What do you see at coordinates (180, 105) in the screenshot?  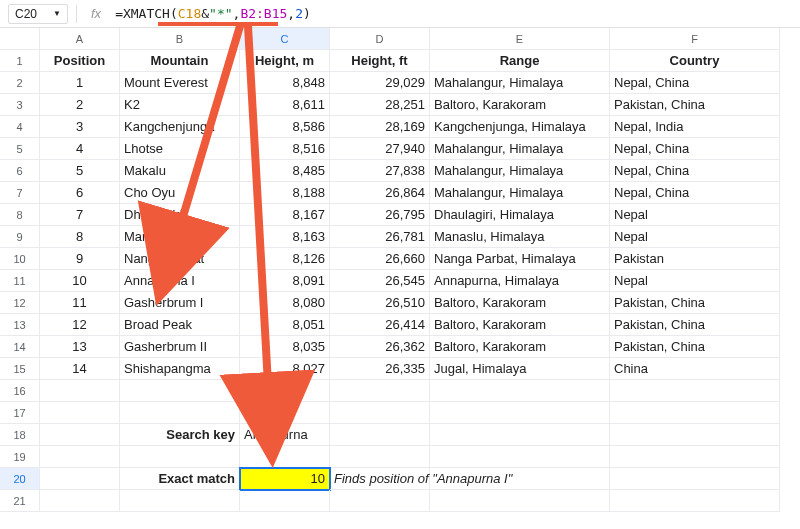 I see `cell-B3: K2` at bounding box center [180, 105].